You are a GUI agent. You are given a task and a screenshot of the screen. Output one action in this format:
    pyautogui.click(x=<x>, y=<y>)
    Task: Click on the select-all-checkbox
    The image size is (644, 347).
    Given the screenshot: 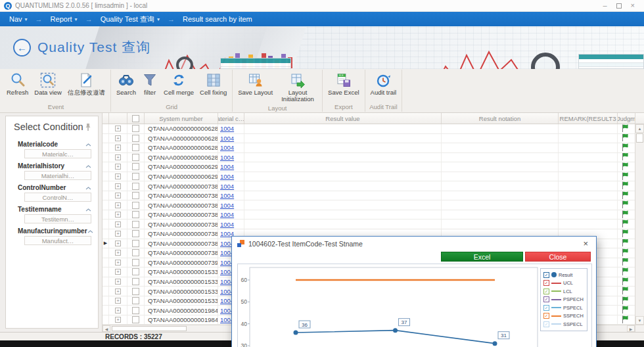 What is the action you would take?
    pyautogui.click(x=135, y=118)
    